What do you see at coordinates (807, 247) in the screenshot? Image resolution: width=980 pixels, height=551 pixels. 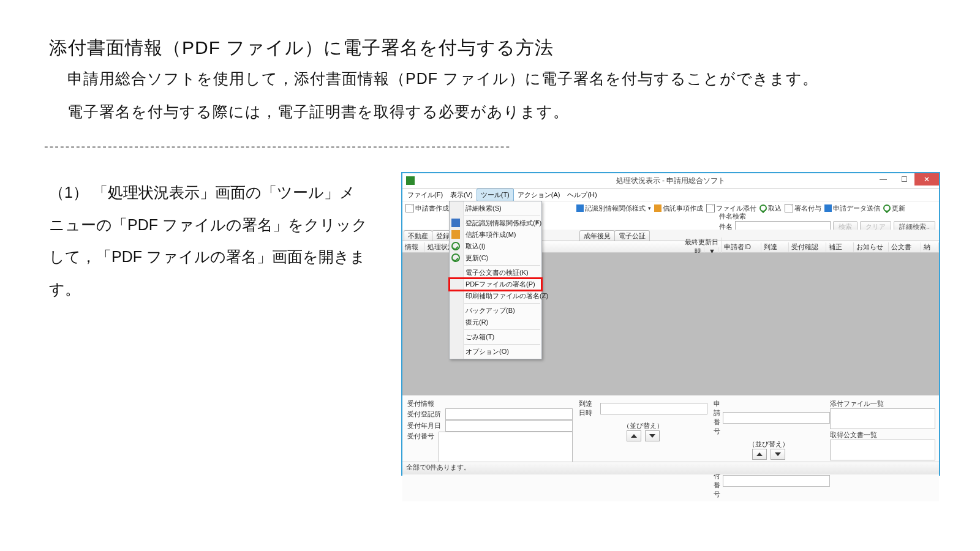 I see `col-accept: 受付確認` at bounding box center [807, 247].